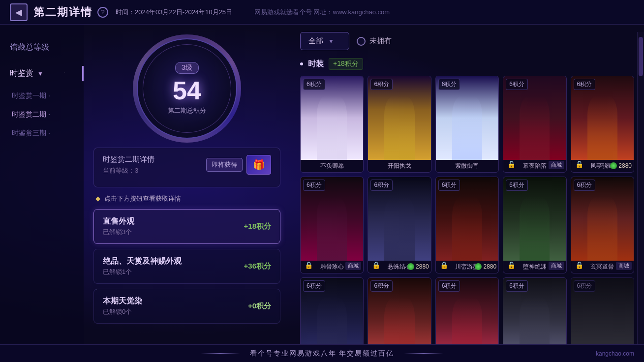 Image resolution: width=644 pixels, height=362 pixels. I want to click on item-name: 开阳执戈, so click(399, 166).